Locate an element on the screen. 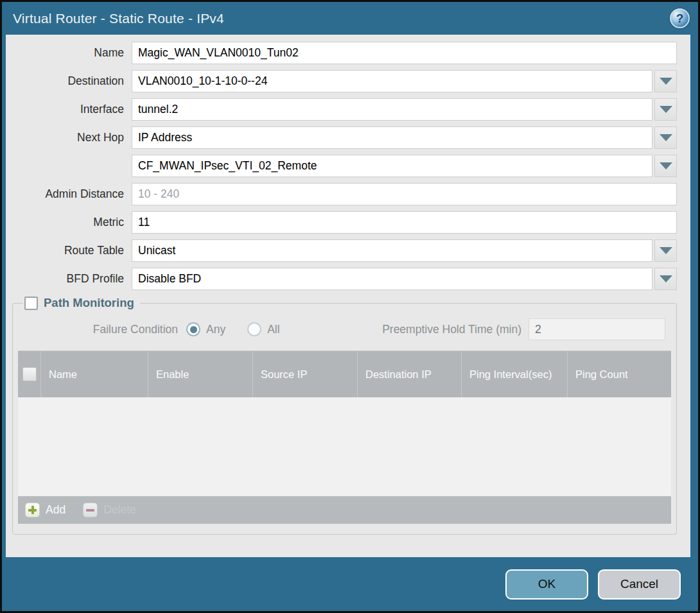 This screenshot has width=700, height=613. metric-input is located at coordinates (405, 222).